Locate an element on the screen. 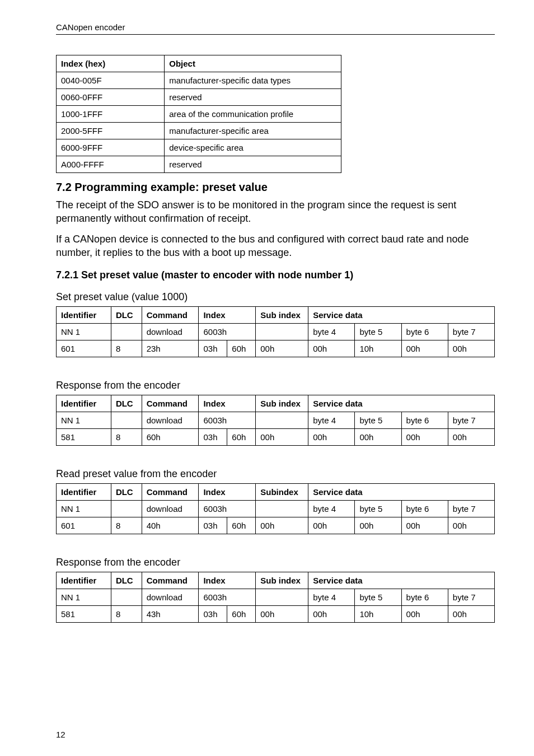  read-preset-table: Identifier DLC Command Index Subindex Se… is located at coordinates (275, 508).